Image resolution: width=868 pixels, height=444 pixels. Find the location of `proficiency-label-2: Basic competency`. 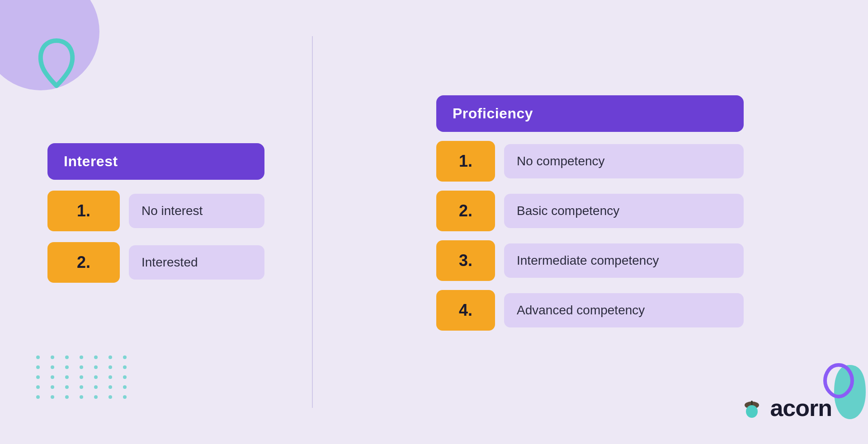

proficiency-label-2: Basic competency is located at coordinates (624, 211).